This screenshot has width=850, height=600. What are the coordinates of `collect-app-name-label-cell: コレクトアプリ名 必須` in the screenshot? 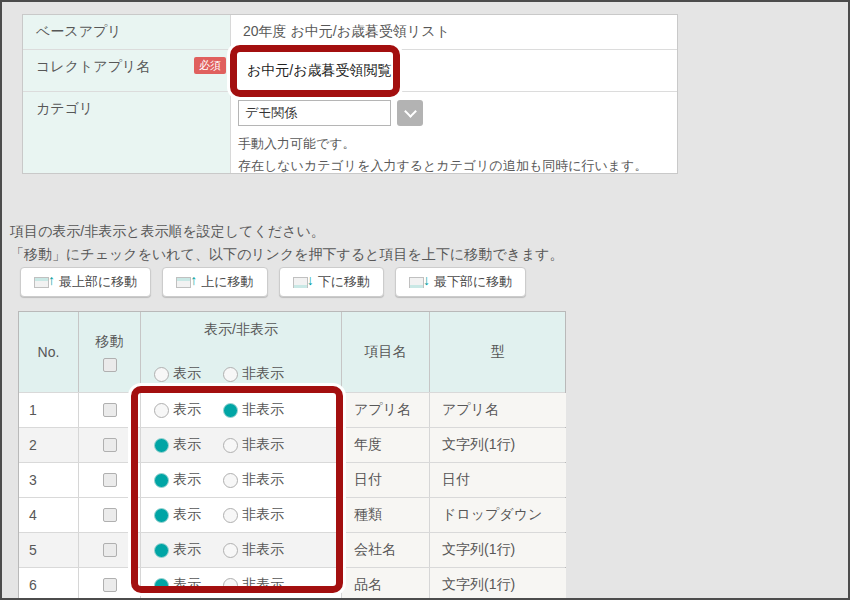 It's located at (127, 70).